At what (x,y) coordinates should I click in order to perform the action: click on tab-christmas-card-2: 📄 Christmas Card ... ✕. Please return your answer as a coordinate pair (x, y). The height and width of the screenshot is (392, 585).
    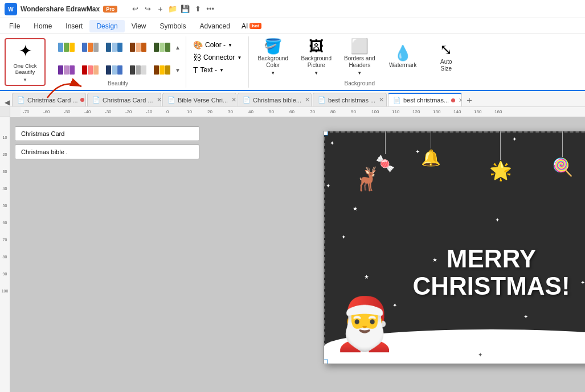
    Looking at the image, I should click on (124, 100).